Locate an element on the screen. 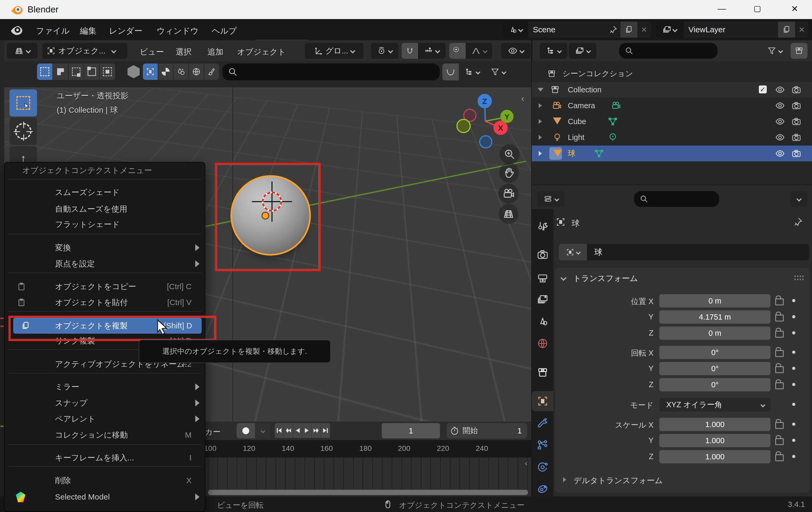  new-collection-button is located at coordinates (799, 51).